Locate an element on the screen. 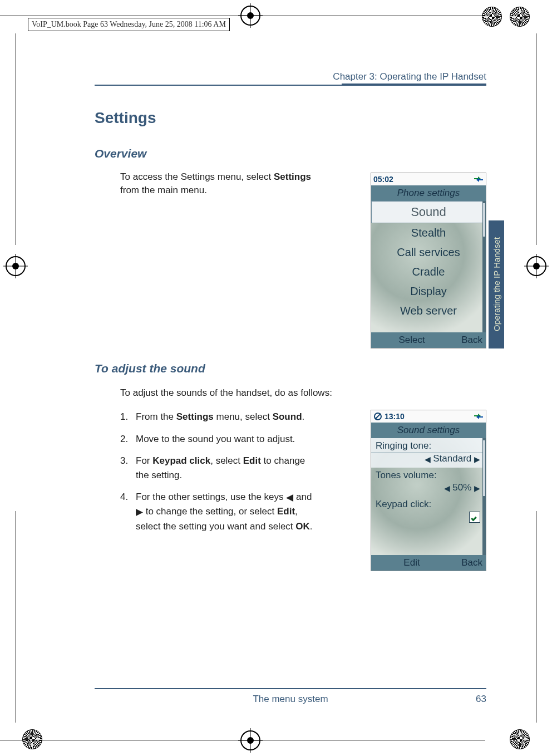  setting-tones-volume-value: ◀ 50% ▶ is located at coordinates (428, 489).